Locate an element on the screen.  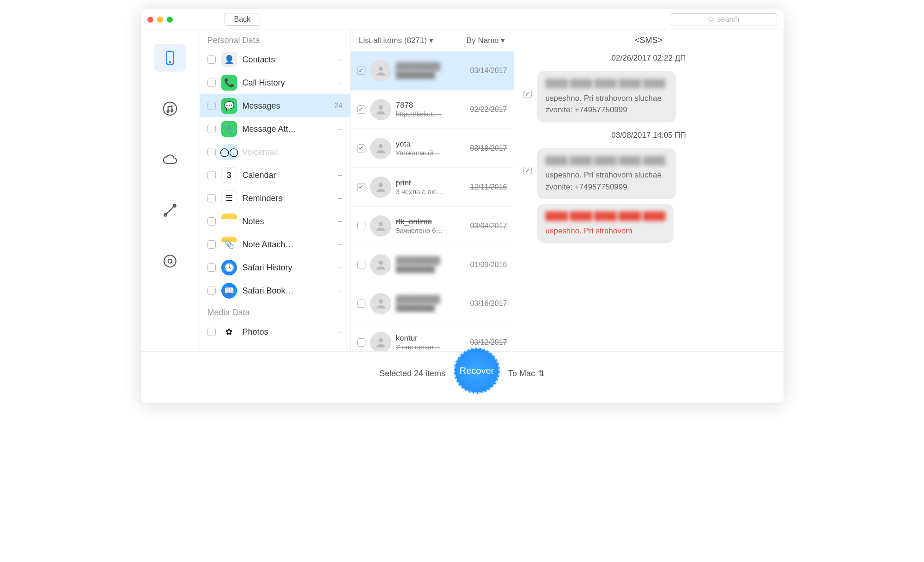
thread-item: ████████████████03/14/2017 is located at coordinates (432, 71).